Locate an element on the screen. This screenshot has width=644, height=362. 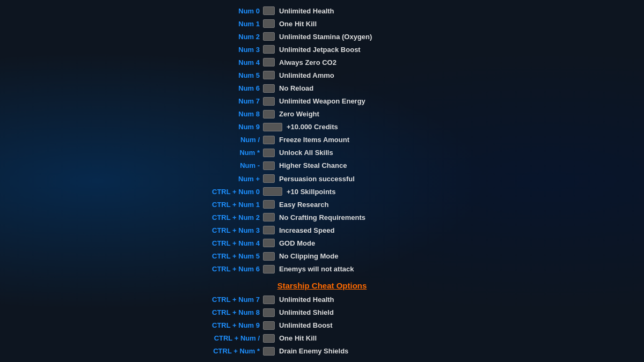
cheat-description: Freeze Items Amount is located at coordinates (314, 139).